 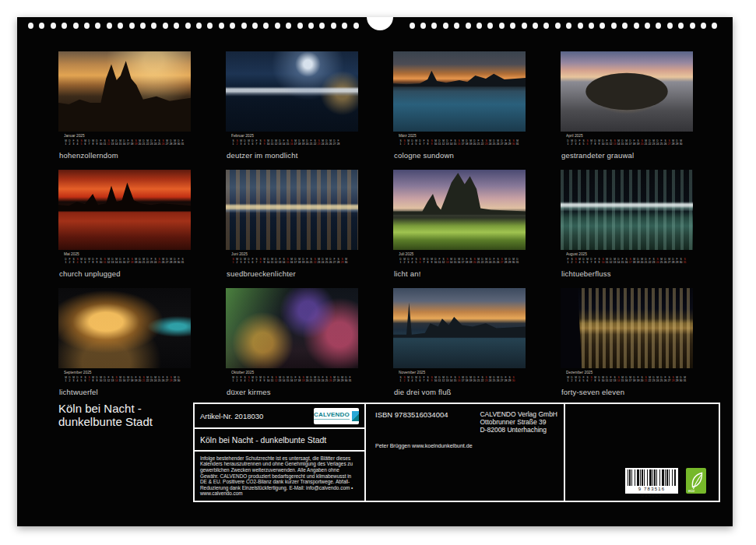 What do you see at coordinates (125, 343) in the screenshot?
I see `month-thumbnail: September 2025 M1D2M3D4F5S6S7M8D9M10D11F…` at bounding box center [125, 343].